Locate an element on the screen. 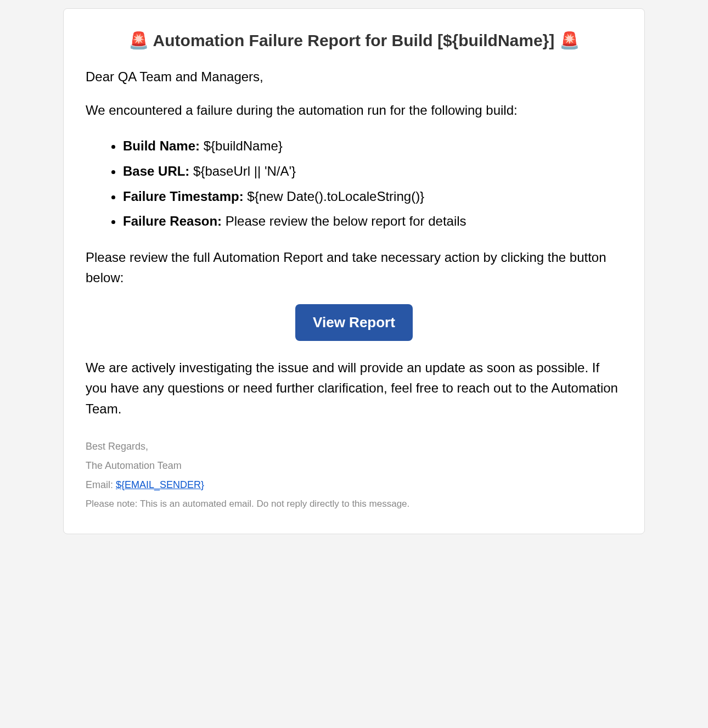 The image size is (708, 728). button-wrapper: View Report is located at coordinates (354, 323).